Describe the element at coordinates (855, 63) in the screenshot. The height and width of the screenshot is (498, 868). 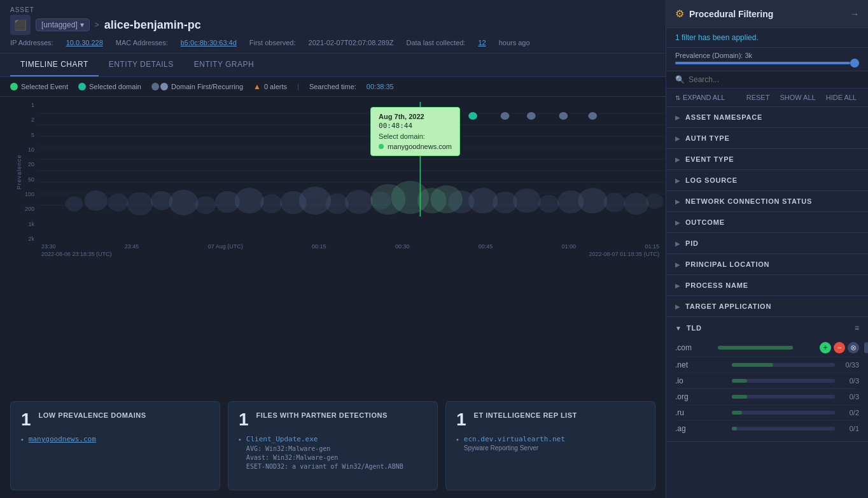
I see `prevalence-handle` at that location.